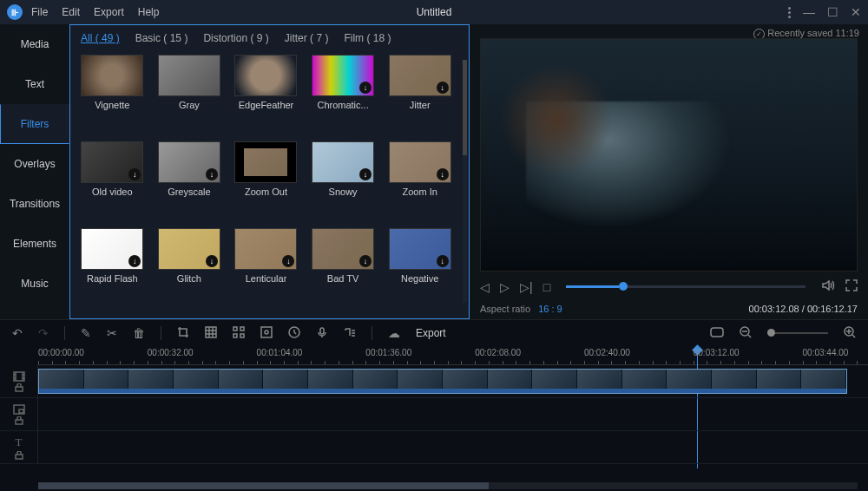 The width and height of the screenshot is (868, 491). What do you see at coordinates (420, 267) in the screenshot?
I see `filter-item: ↓Negative` at bounding box center [420, 267].